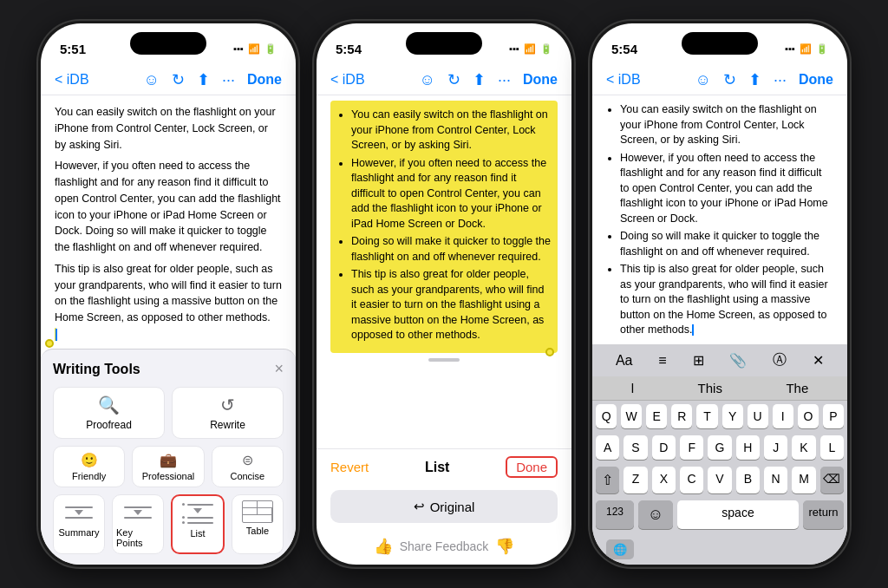  What do you see at coordinates (444, 360) in the screenshot?
I see `divider-pill` at bounding box center [444, 360].